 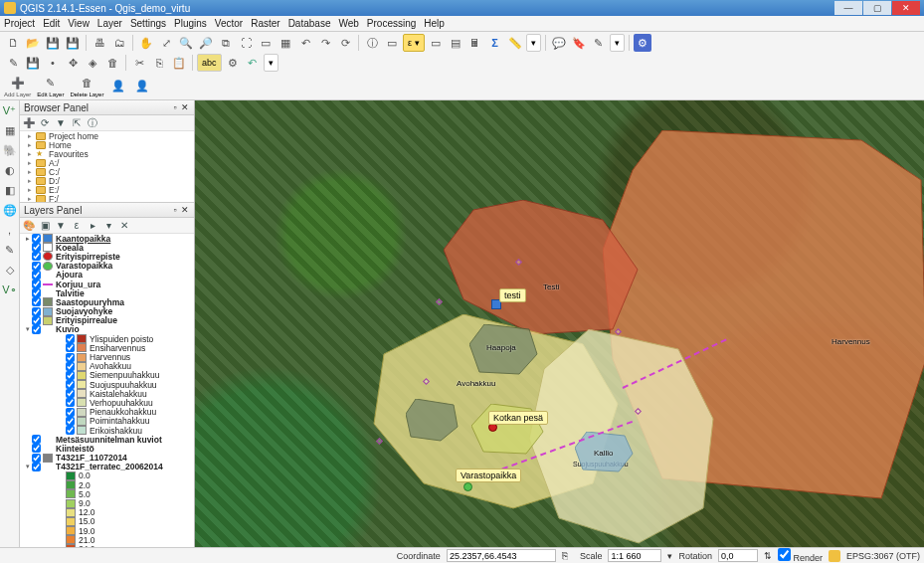 I want to click on browser-item: ▸E:/, so click(x=107, y=189).